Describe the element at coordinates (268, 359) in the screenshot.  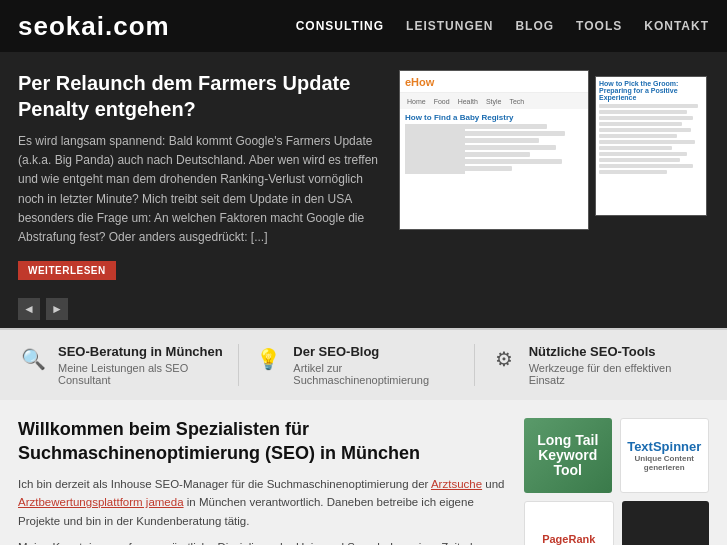
I see `bulb-icon: 💡` at that location.